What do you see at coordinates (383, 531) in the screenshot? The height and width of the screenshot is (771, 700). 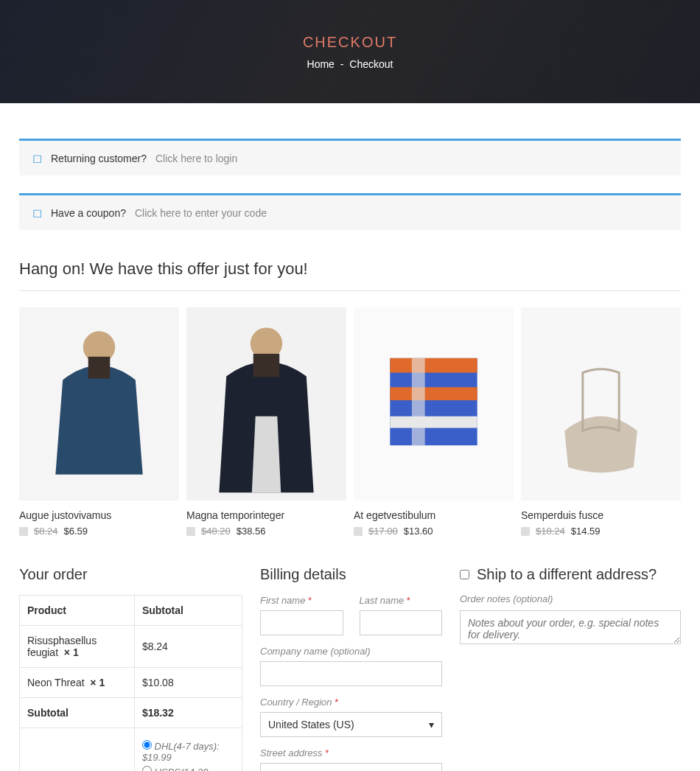 I see `old-price: $17.00` at bounding box center [383, 531].